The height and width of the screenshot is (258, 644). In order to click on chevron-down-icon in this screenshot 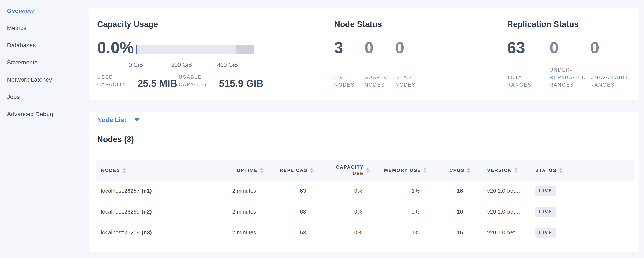, I will do `click(137, 120)`.